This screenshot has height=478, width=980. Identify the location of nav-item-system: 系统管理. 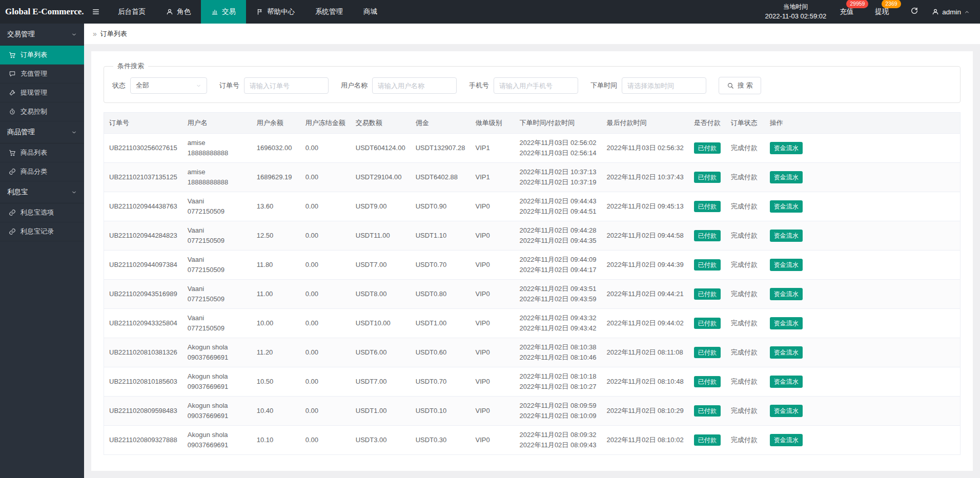
(329, 12).